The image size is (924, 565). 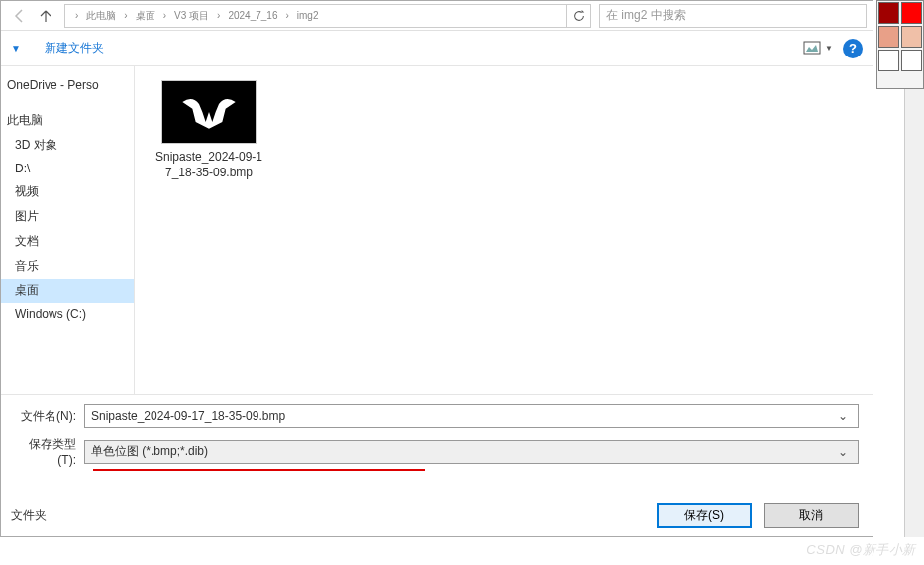 I want to click on sidebar-item-onedrive: OneDrive - Perso, so click(x=67, y=85).